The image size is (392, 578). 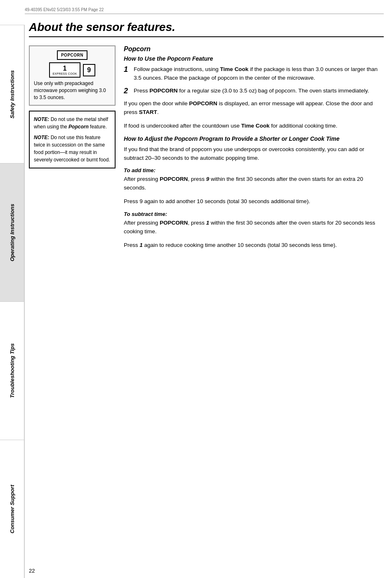 What do you see at coordinates (204, 11) in the screenshot?
I see `page-header: 49-40395 ENv02 5/23/03 3:55 PM Page 22` at bounding box center [204, 11].